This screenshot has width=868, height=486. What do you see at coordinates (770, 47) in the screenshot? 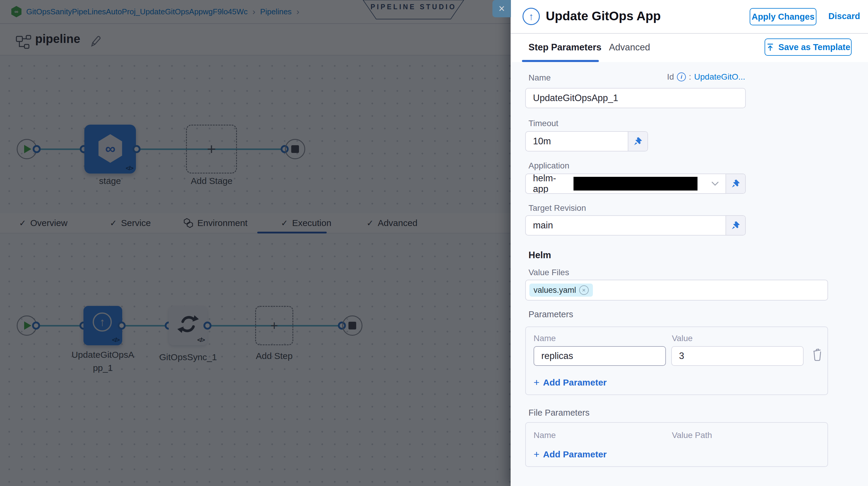
I see `save-template-icon` at bounding box center [770, 47].